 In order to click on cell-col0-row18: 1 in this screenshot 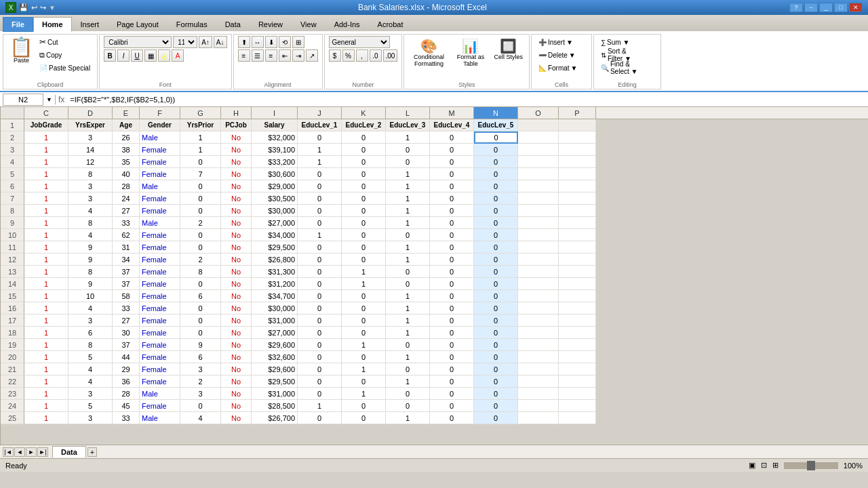, I will do `click(46, 333)`.